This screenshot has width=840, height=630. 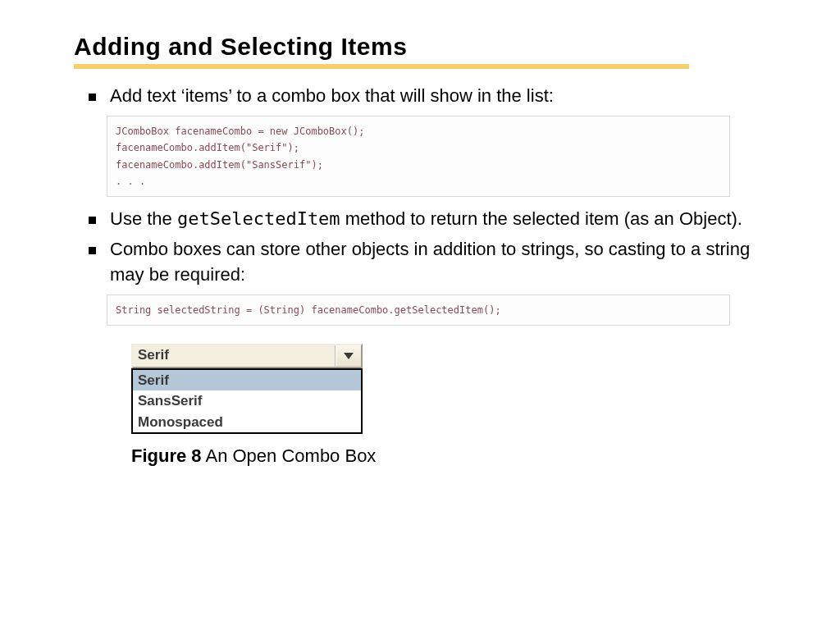 I want to click on page-title: Adding and Selecting Items, so click(x=420, y=47).